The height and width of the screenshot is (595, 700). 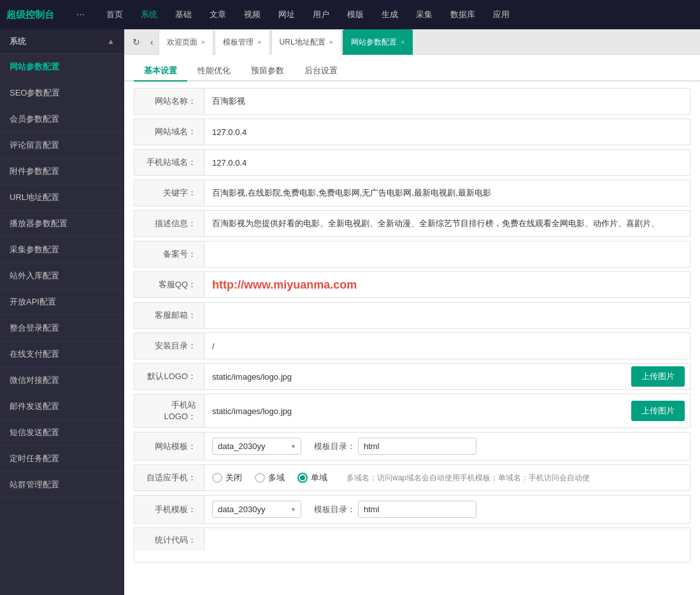 What do you see at coordinates (462, 15) in the screenshot?
I see `nav-item-database: 数据库` at bounding box center [462, 15].